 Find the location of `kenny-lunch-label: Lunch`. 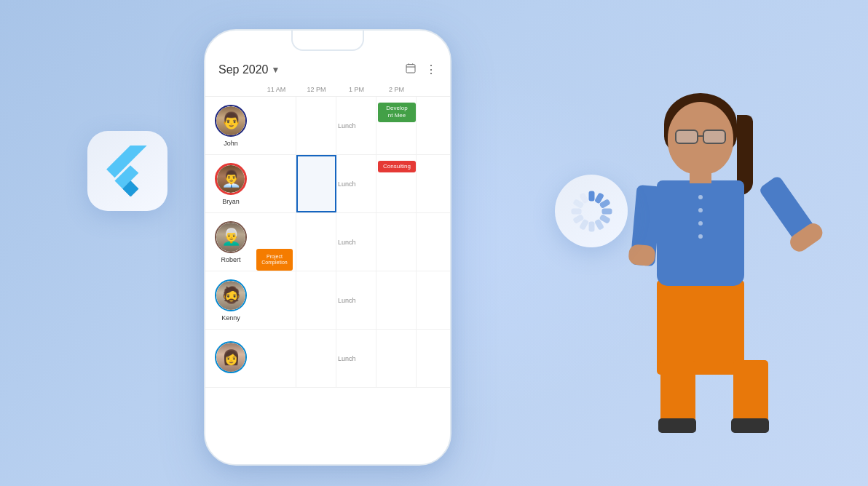

kenny-lunch-label: Lunch is located at coordinates (347, 300).